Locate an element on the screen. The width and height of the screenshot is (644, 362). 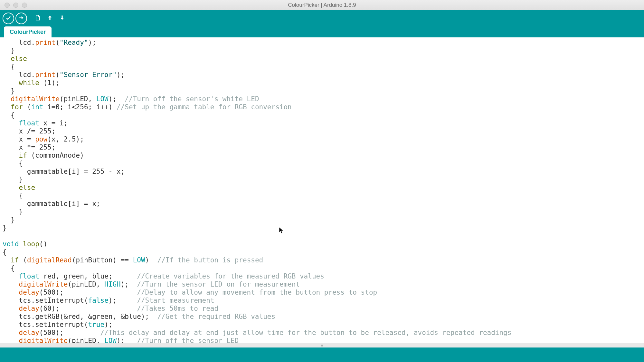
code-text: "Sensor Error" is located at coordinates (88, 75).